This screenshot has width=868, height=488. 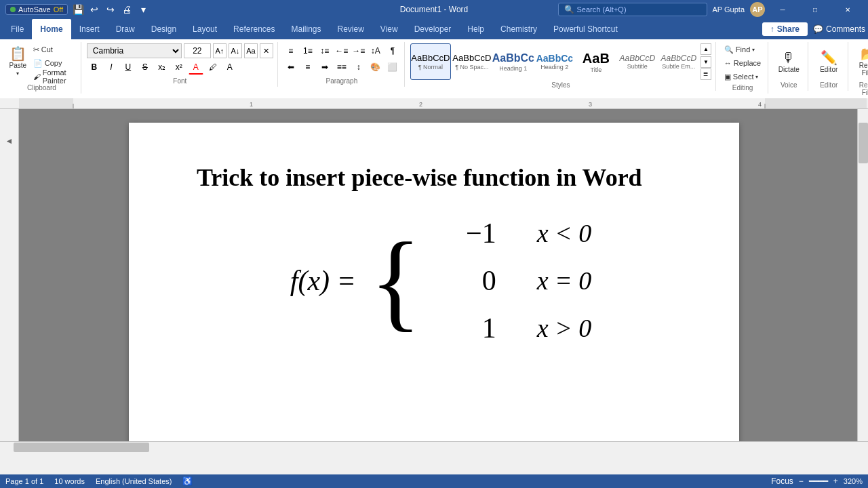 I want to click on paragraph-controls: ≡ 1≡ ↕≡ ←≡ →≡ ↕A ¶ ⬅ ≡ ➡ ≡≡ ↕ 🎨 ⬜, so click(x=342, y=59).